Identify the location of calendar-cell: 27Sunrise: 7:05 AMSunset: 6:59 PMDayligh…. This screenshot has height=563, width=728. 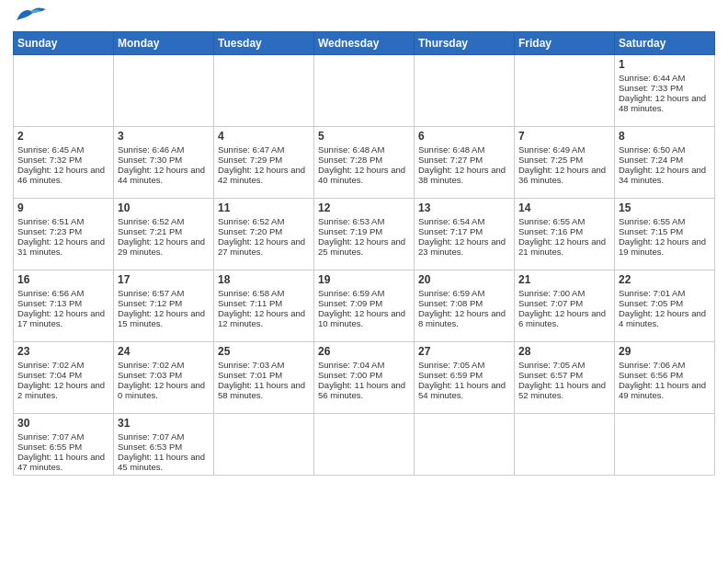
(465, 378).